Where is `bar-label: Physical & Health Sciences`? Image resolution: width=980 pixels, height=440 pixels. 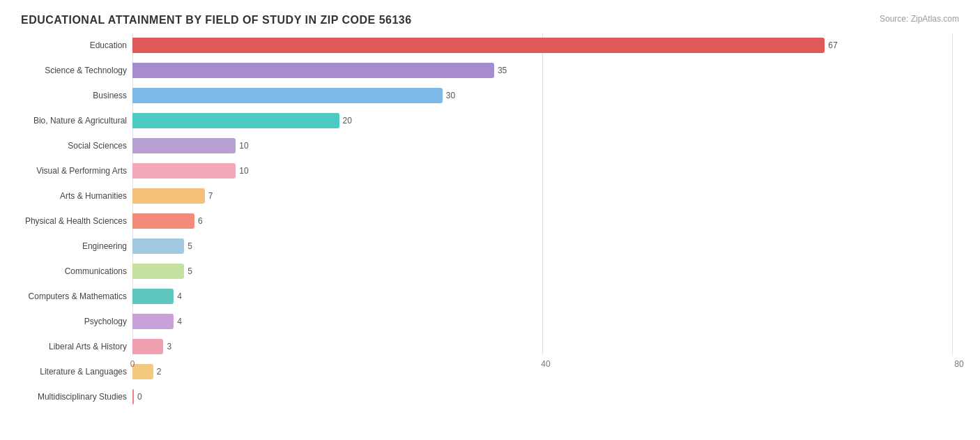
bar-label: Physical & Health Sciences is located at coordinates (77, 221).